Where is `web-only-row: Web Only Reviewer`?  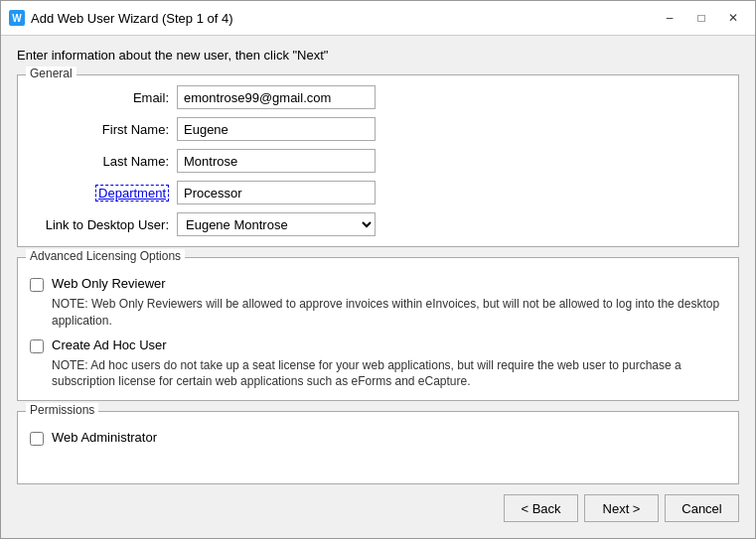 web-only-row: Web Only Reviewer is located at coordinates (378, 284).